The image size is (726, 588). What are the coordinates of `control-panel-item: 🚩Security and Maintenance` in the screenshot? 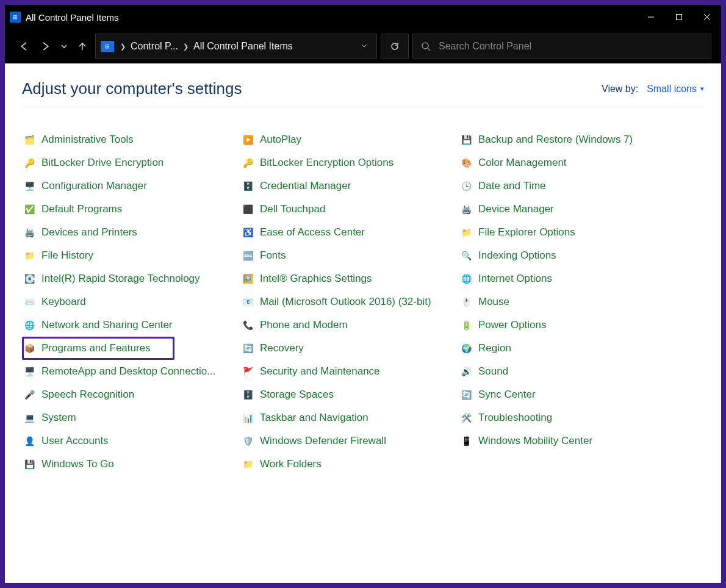 It's located at (350, 371).